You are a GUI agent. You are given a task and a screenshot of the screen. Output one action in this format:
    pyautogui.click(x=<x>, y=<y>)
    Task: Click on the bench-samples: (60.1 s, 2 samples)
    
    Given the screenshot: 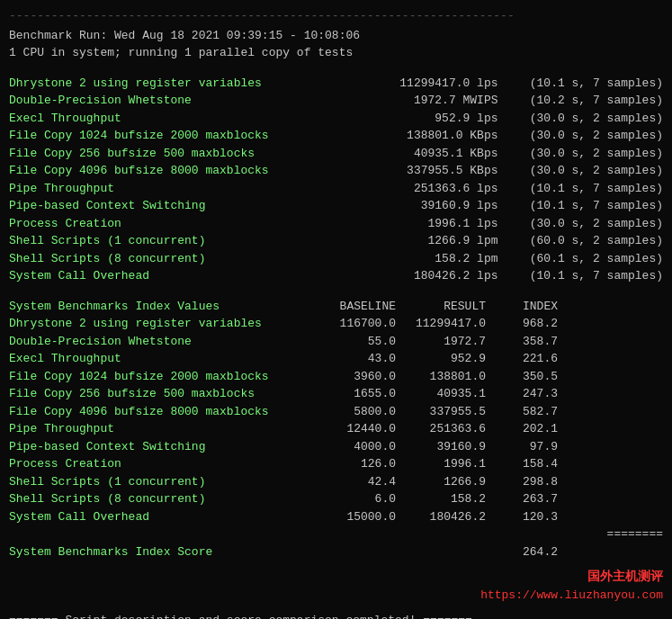 What is the action you would take?
    pyautogui.click(x=591, y=259)
    